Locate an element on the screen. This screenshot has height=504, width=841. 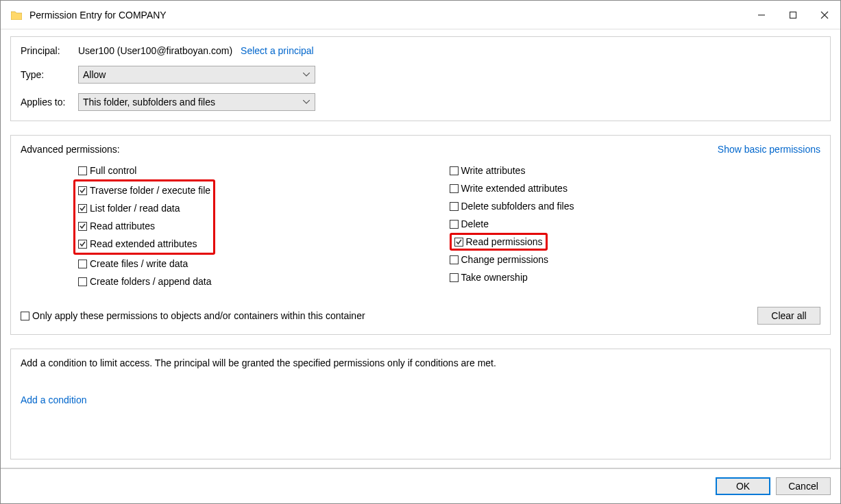
checkbox-label: Read attributes is located at coordinates (122, 226).